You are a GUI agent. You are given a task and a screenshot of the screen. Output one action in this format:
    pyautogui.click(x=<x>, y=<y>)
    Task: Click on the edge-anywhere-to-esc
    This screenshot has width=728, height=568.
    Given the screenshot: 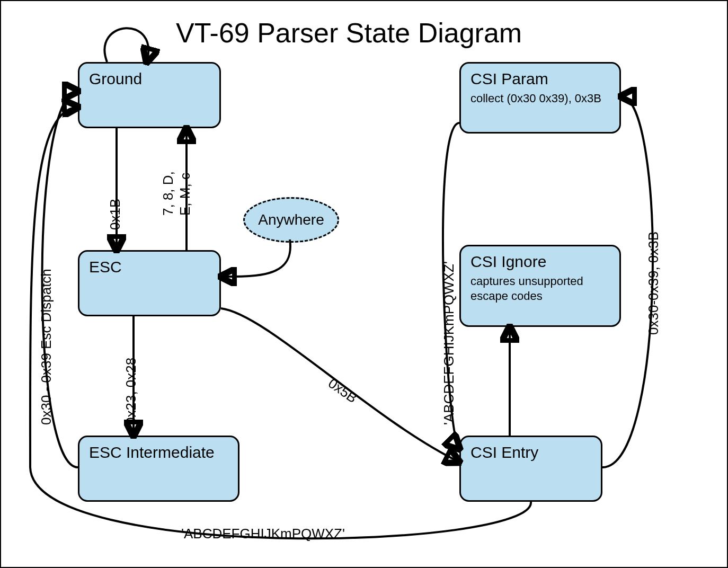 What is the action you would take?
    pyautogui.click(x=255, y=258)
    